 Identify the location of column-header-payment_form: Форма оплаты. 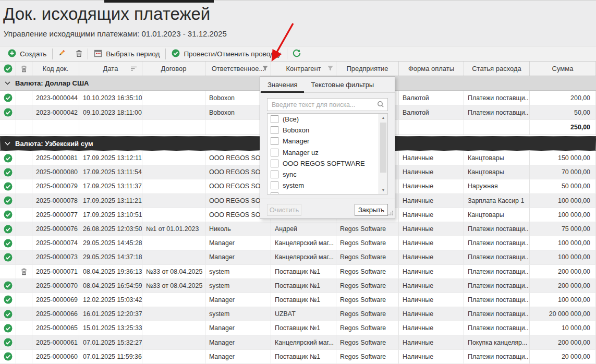
(432, 69).